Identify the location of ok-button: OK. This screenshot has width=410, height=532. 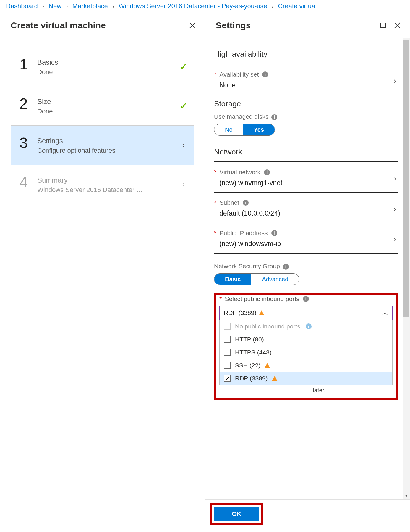
(236, 514).